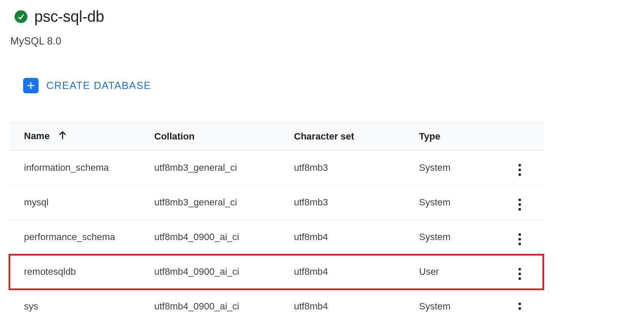 The width and height of the screenshot is (644, 312). Describe the element at coordinates (174, 136) in the screenshot. I see `column-collation-label: Collation` at that location.